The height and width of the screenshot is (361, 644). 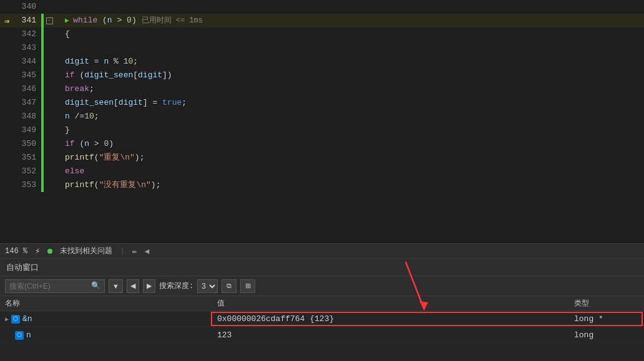 What do you see at coordinates (353, 144) in the screenshot?
I see `line-content: if (n > 0)` at bounding box center [353, 144].